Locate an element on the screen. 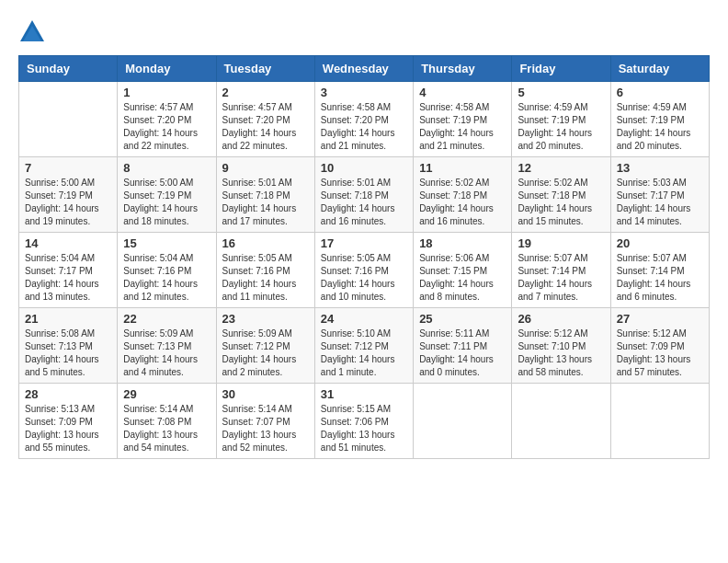 This screenshot has height=563, width=728. weekday-header-friday: Friday is located at coordinates (561, 69).